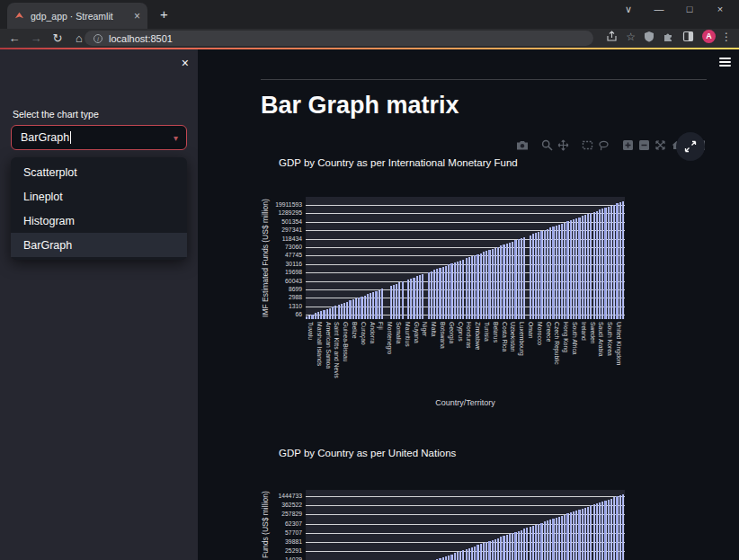 This screenshot has height=560, width=739. What do you see at coordinates (588, 146) in the screenshot?
I see `box-select-icon` at bounding box center [588, 146].